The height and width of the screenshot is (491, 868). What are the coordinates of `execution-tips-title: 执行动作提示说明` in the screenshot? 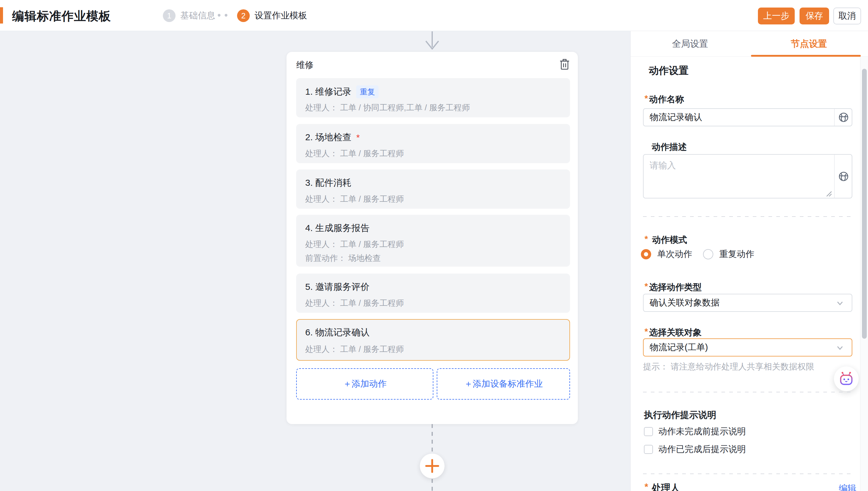 It's located at (680, 415).